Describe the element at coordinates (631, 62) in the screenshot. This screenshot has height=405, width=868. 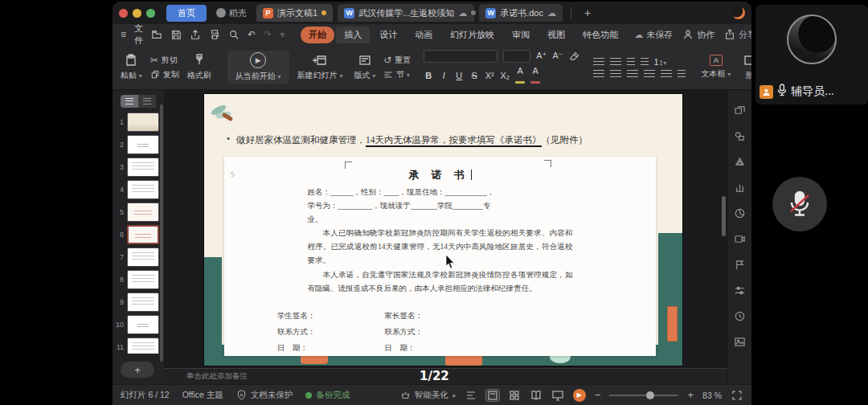
I see `decrease-indent-icon` at that location.